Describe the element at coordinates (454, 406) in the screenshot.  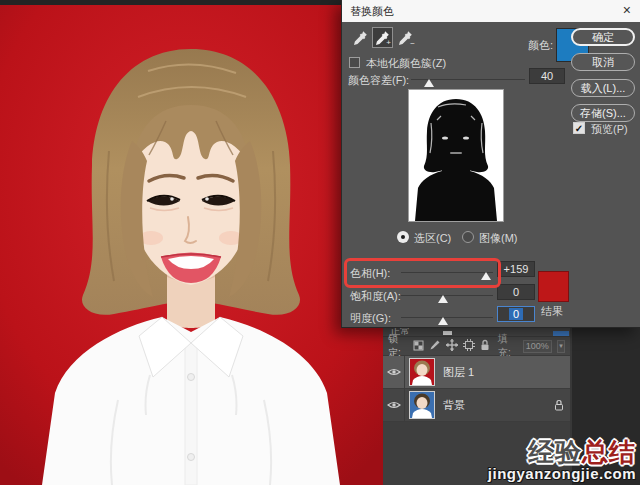
I see `background-name: 背景` at that location.